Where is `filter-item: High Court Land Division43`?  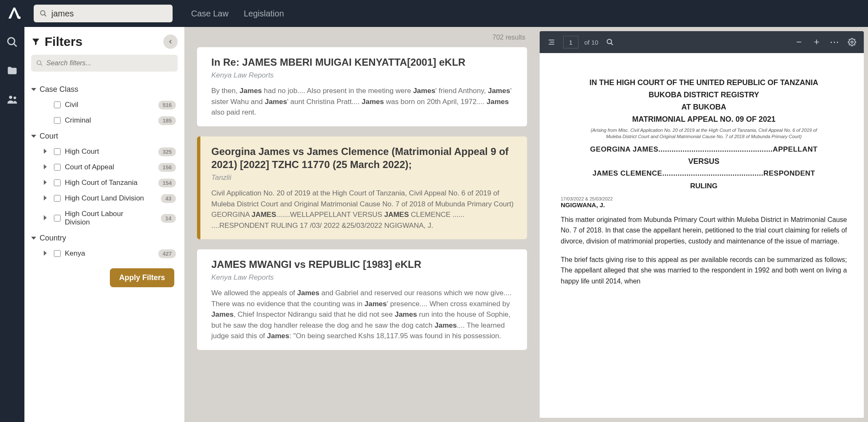 filter-item: High Court Land Division43 is located at coordinates (109, 199).